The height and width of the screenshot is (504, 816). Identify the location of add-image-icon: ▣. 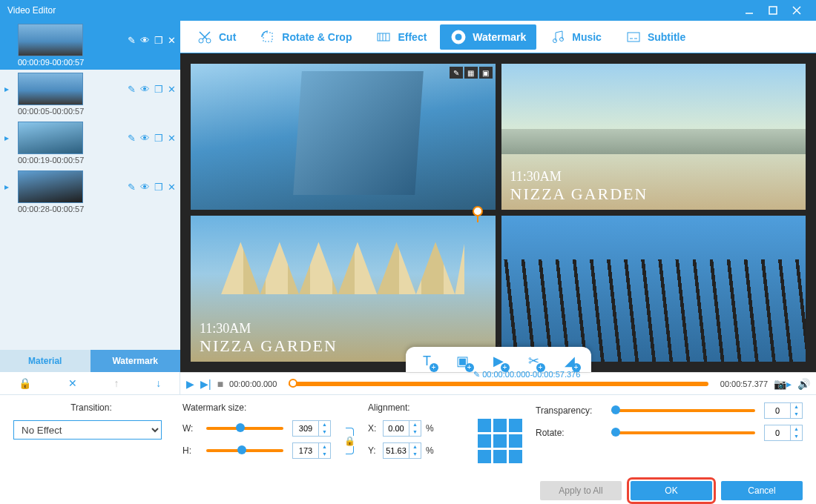
(463, 361).